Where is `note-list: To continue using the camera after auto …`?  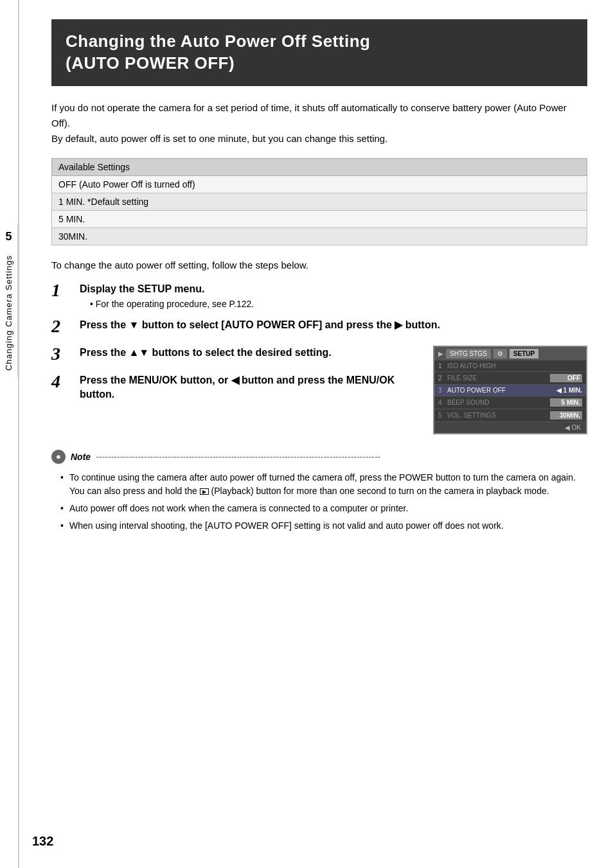
note-list: To continue using the camera after auto … is located at coordinates (319, 502).